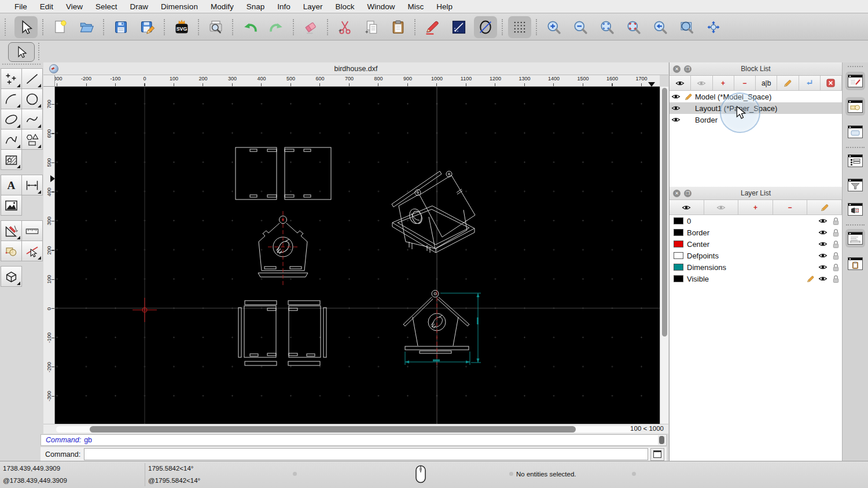 The width and height of the screenshot is (868, 488). What do you see at coordinates (26, 27) in the screenshot?
I see `selection-pointer-button` at bounding box center [26, 27].